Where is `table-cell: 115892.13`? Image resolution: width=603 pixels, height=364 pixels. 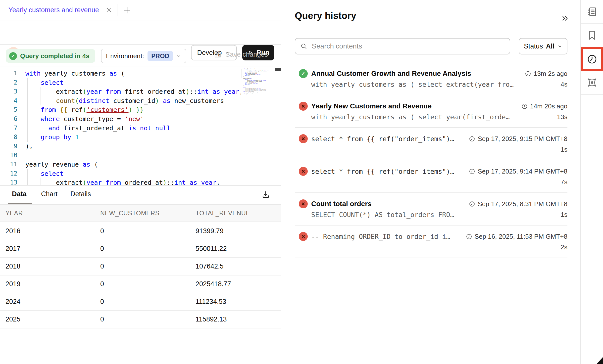 table-cell: 115892.13 is located at coordinates (238, 319).